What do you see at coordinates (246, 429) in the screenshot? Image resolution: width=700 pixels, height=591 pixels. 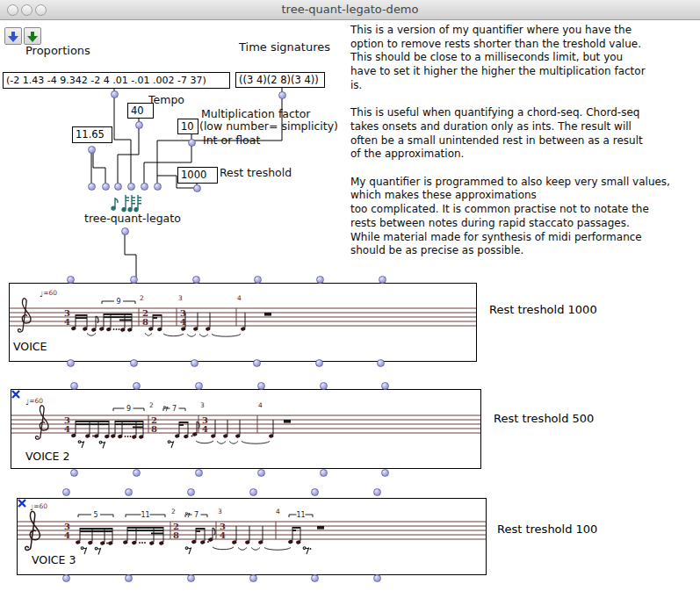 I see `score-editor-voice-2: 34922873344 ♩=60 VOICE 2` at bounding box center [246, 429].